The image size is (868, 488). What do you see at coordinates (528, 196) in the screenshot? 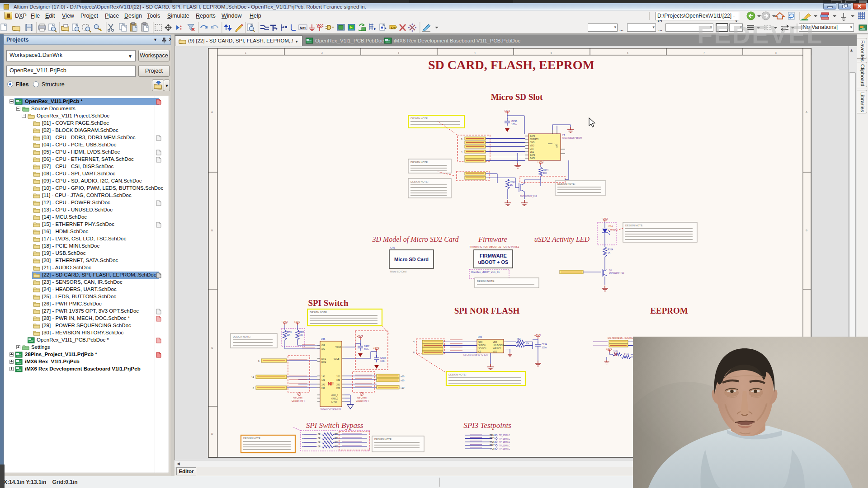
I see `svg-text: DM7002BKW_F13` at bounding box center [528, 196].